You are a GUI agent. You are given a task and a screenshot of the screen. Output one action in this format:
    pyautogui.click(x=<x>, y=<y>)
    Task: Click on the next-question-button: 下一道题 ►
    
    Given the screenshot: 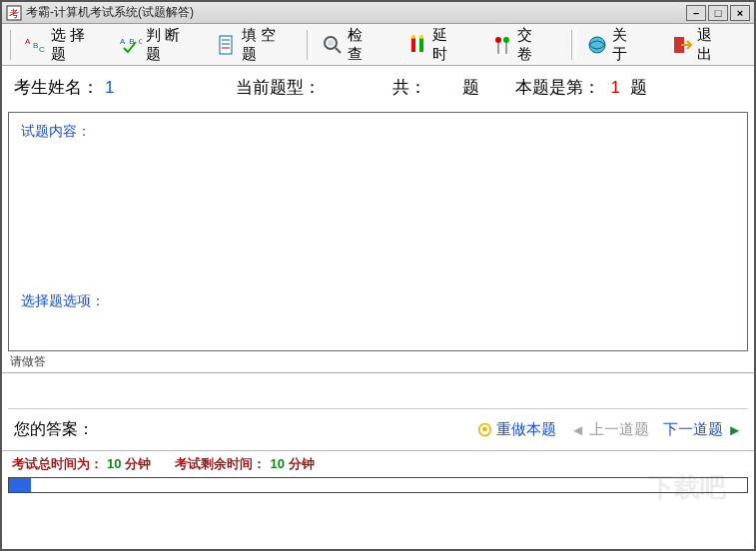 What is the action you would take?
    pyautogui.click(x=703, y=429)
    